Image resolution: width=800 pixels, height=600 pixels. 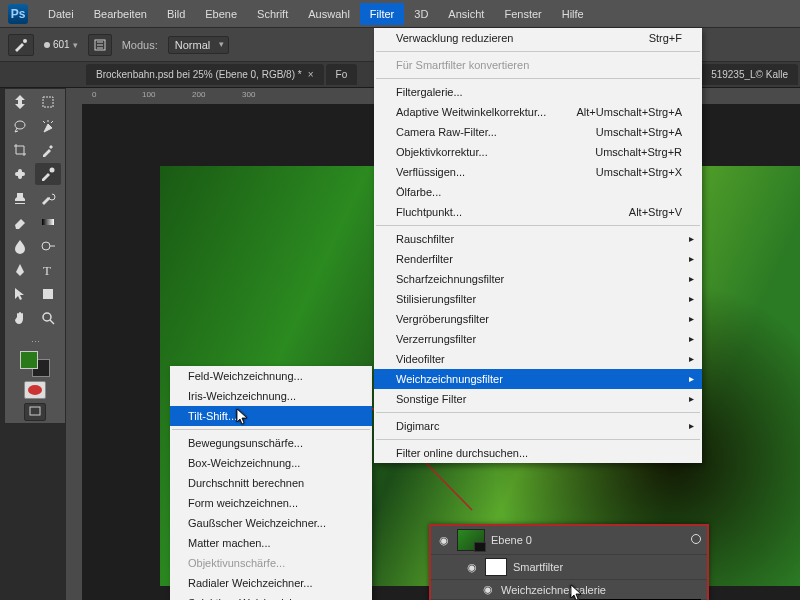 What do you see at coordinates (538, 132) in the screenshot?
I see `menuitem-camera-raw: Camera Raw-Filter...Umschalt+Strg+A` at bounding box center [538, 132].